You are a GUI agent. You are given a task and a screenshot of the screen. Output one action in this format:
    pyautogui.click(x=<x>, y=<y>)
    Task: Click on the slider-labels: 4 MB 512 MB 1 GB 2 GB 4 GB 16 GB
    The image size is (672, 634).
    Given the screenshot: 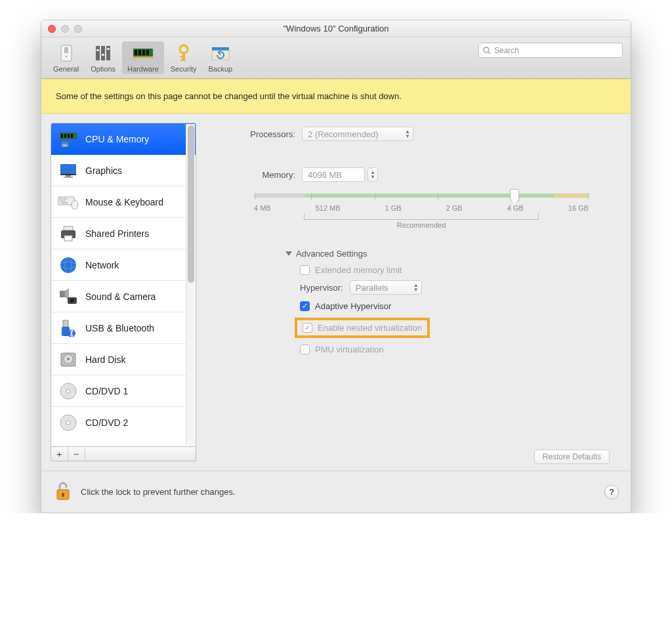 What is the action you would take?
    pyautogui.click(x=421, y=208)
    